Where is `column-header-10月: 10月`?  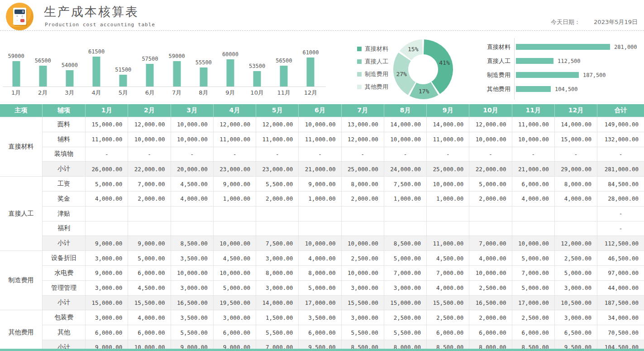
column-header-10月: 10月 is located at coordinates (491, 111).